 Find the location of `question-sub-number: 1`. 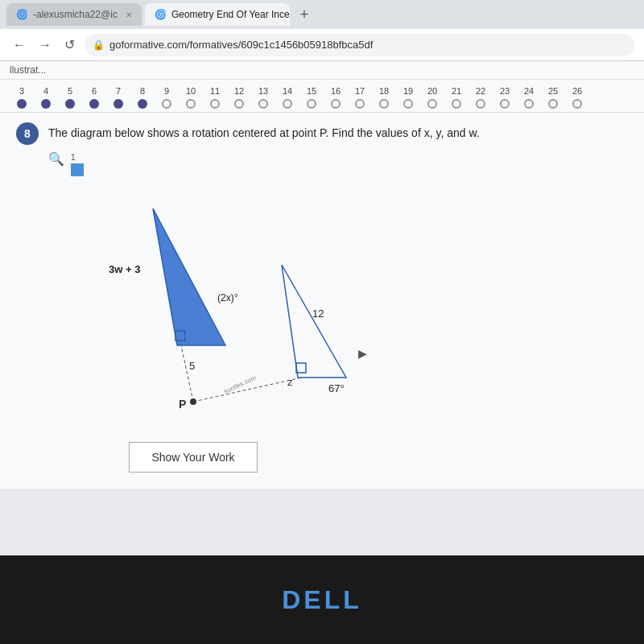

question-sub-number: 1 is located at coordinates (77, 158).